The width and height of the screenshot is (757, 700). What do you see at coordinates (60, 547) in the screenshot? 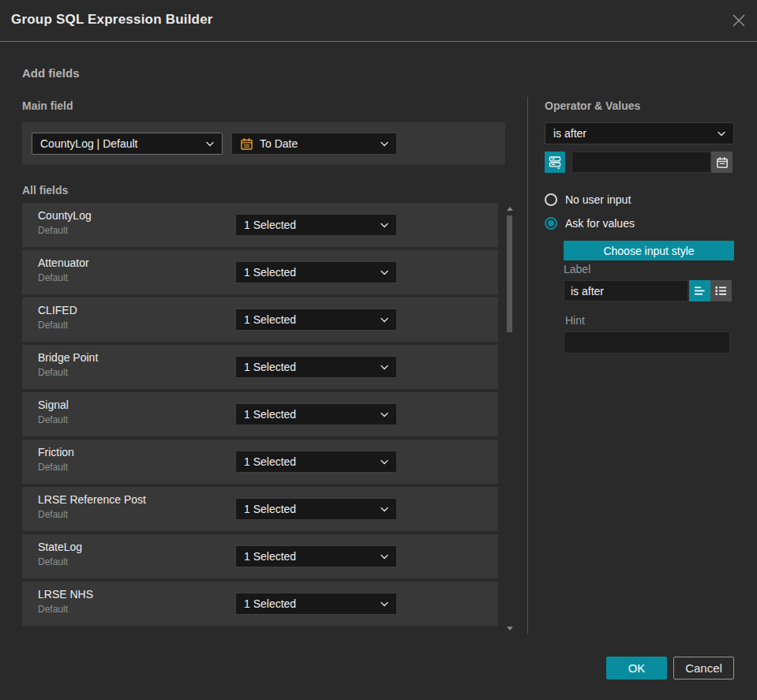
I see `field-name: StateLog` at bounding box center [60, 547].